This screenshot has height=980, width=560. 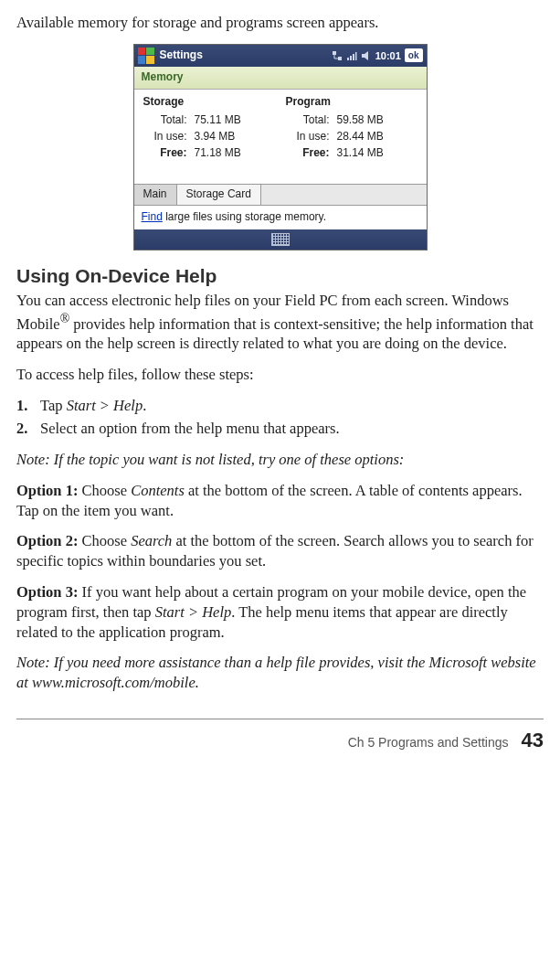 I want to click on program-total-value: 59.58 MB, so click(x=374, y=121).